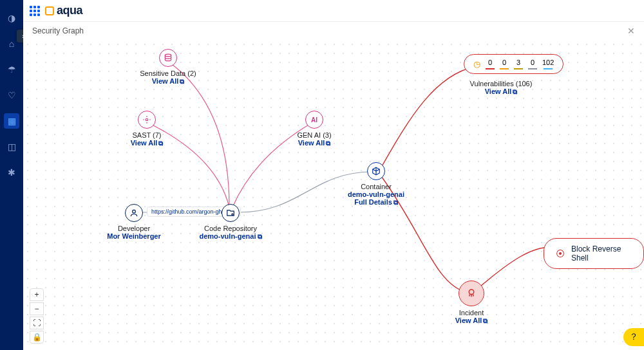 This screenshot has height=350, width=644. What do you see at coordinates (231, 223) in the screenshot?
I see `node-code-repository: Code Repository demo-vuln-genai⧉` at bounding box center [231, 223].